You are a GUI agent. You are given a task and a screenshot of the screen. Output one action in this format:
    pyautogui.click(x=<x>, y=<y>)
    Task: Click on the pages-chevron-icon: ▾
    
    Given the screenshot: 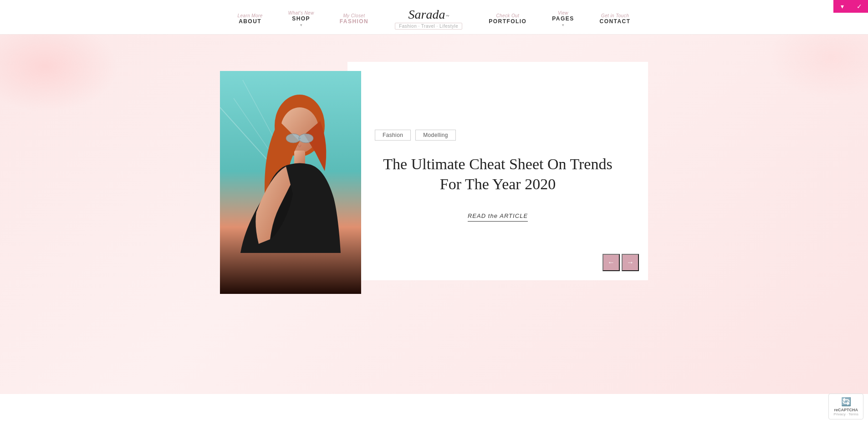 What is the action you would take?
    pyautogui.click(x=563, y=25)
    